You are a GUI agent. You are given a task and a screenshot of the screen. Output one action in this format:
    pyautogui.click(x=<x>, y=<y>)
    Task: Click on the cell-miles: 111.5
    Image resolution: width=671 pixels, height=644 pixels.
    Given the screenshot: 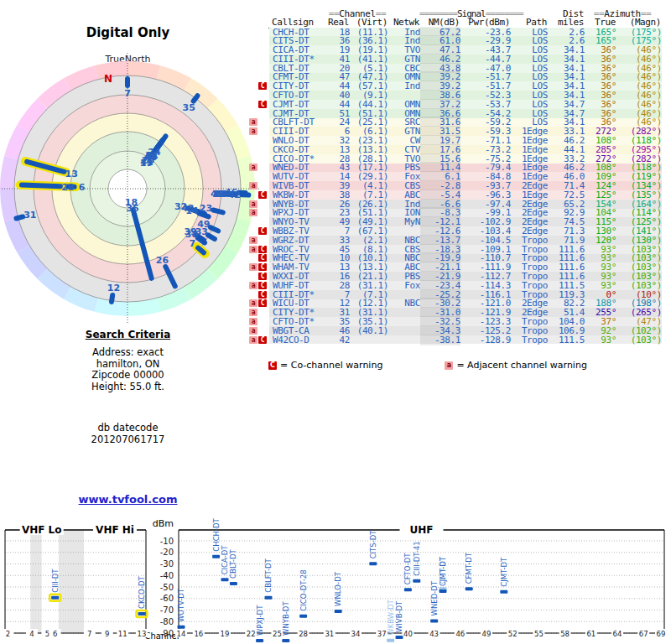 What is the action you would take?
    pyautogui.click(x=566, y=340)
    